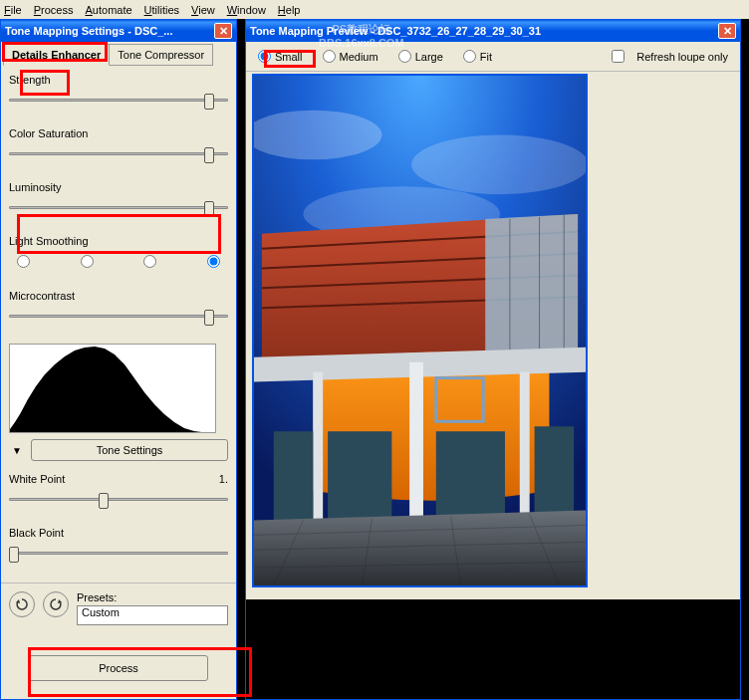 This screenshot has width=749, height=700. I want to click on strength-label: Strength, so click(119, 80).